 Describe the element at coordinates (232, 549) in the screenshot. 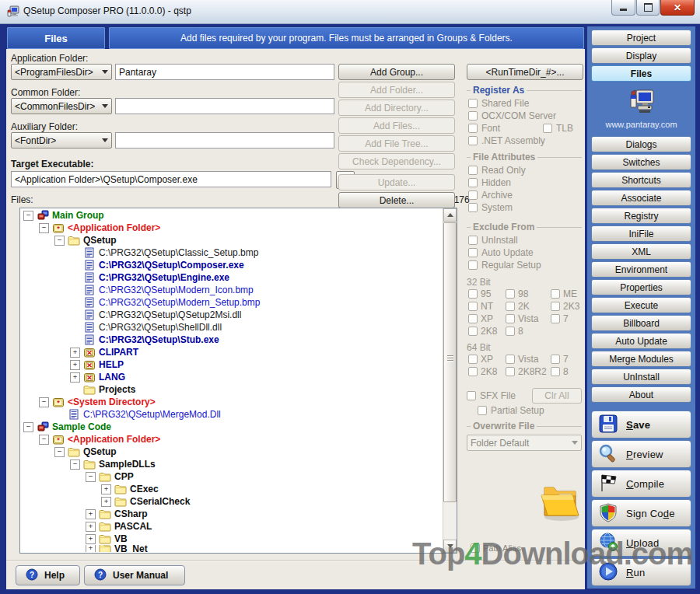

I see `tree-row: +VB_Net` at that location.